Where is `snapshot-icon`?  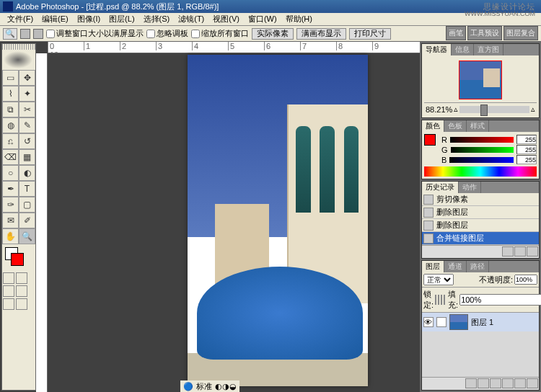
snapshot-icon is located at coordinates (508, 251).